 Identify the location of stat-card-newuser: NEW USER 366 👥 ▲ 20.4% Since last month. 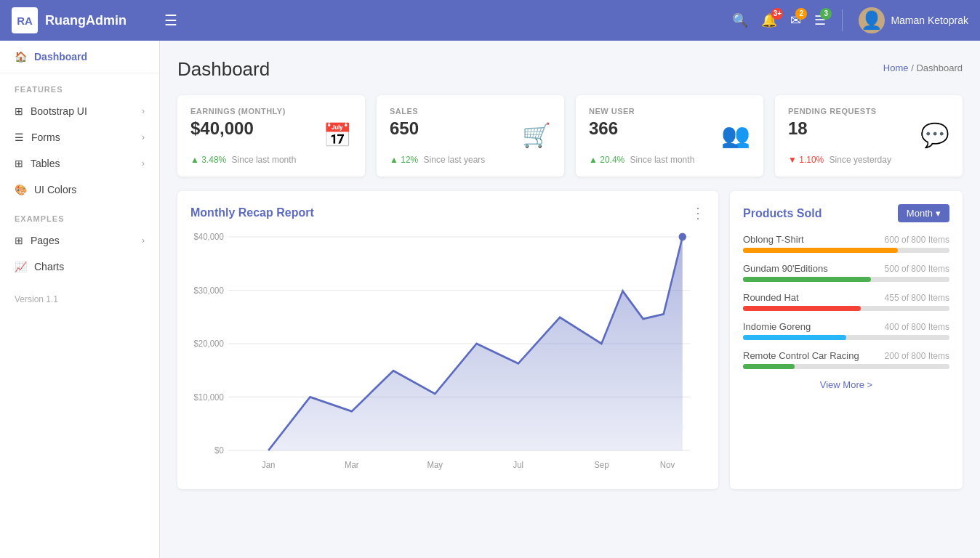
(670, 136).